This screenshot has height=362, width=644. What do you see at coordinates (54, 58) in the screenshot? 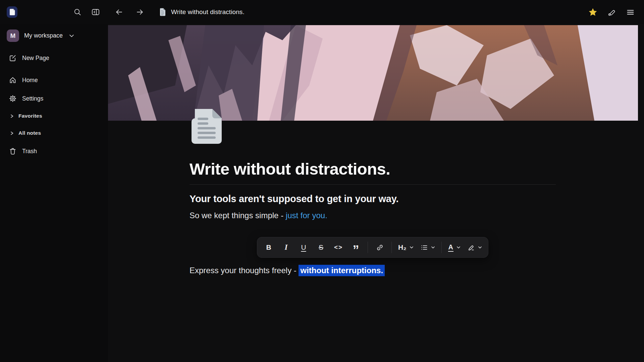
I see `sidebar-item-new-page: New Page` at bounding box center [54, 58].